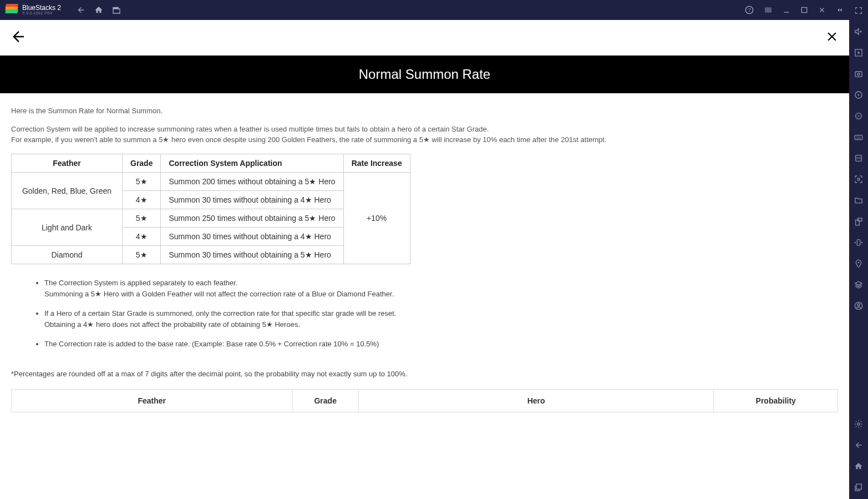 The image size is (868, 499). What do you see at coordinates (252, 163) in the screenshot?
I see `th-application: Correction System Application` at bounding box center [252, 163].